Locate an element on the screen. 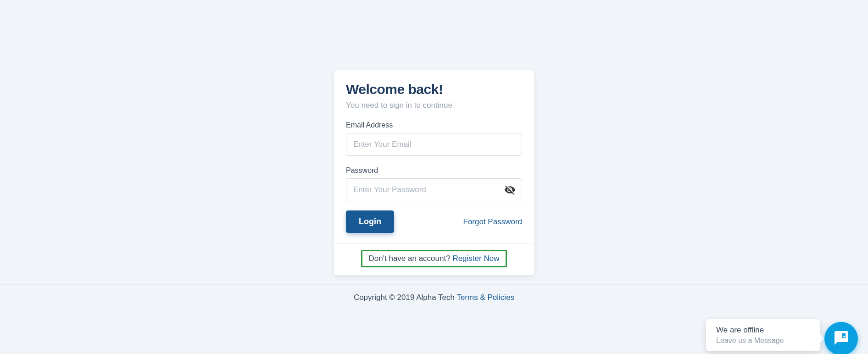 This screenshot has width=868, height=354. register-prompt-text: Don't have an account? is located at coordinates (411, 259).